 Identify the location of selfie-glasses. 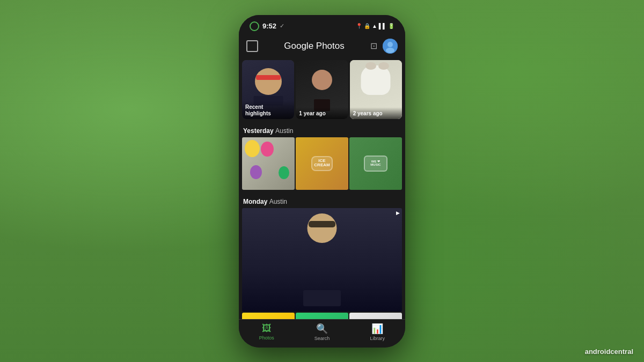
(322, 224).